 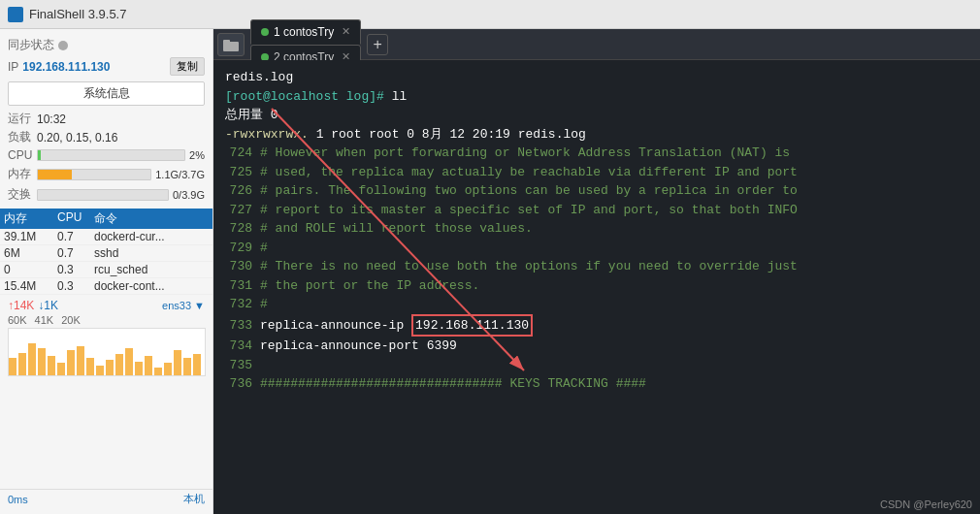 I want to click on cpu-row: CPU 2%, so click(x=107, y=155).